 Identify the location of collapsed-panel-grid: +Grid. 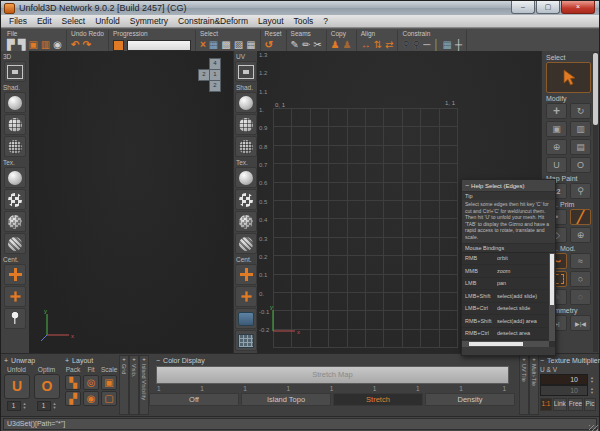
(124, 385).